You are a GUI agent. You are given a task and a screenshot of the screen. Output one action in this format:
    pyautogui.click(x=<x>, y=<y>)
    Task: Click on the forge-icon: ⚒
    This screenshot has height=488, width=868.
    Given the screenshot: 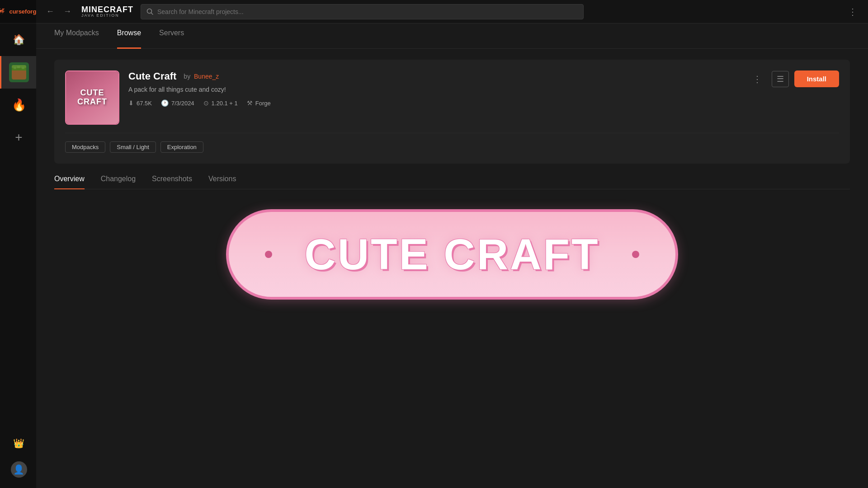 What is the action you would take?
    pyautogui.click(x=250, y=103)
    